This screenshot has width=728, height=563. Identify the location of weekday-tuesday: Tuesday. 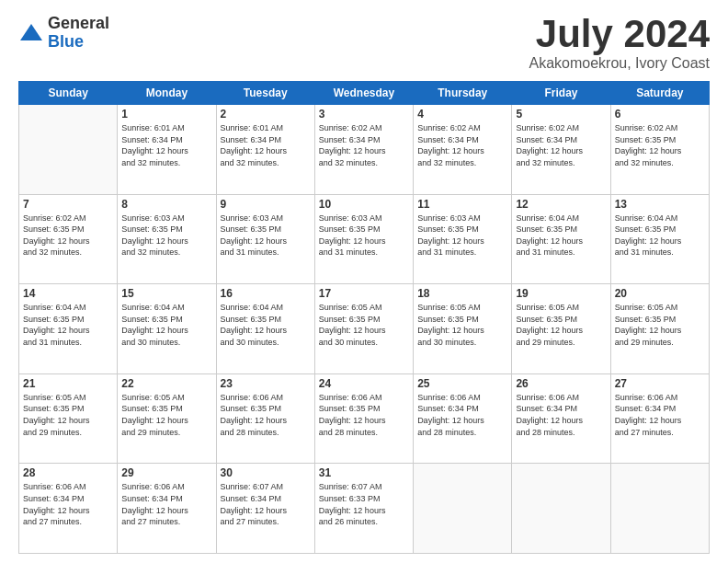
(265, 94).